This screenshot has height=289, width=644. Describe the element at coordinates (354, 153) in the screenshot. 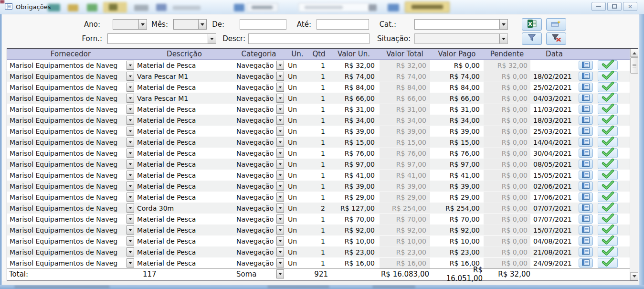

I see `valor-un-cell: R$ 76,00` at that location.